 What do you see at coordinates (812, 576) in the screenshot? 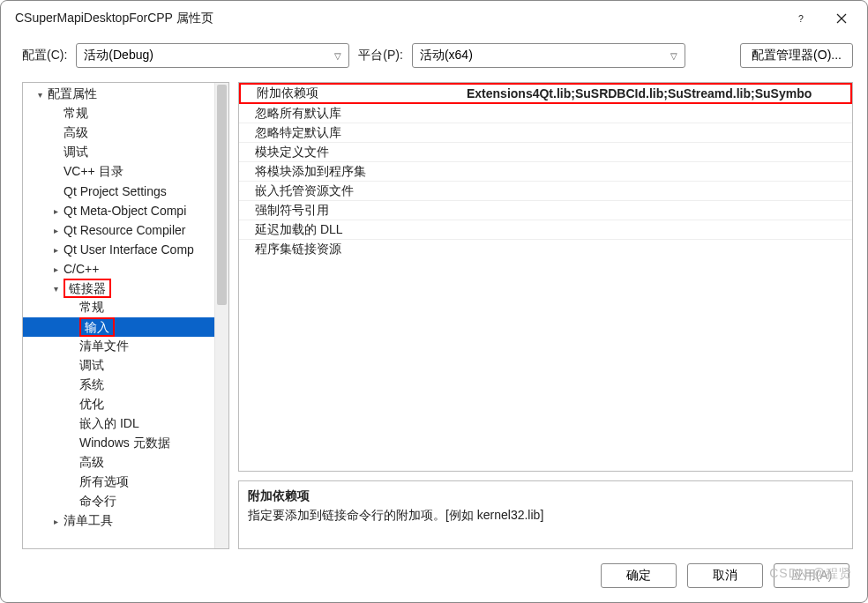
I see `apply-button: 应用(A)` at bounding box center [812, 576].